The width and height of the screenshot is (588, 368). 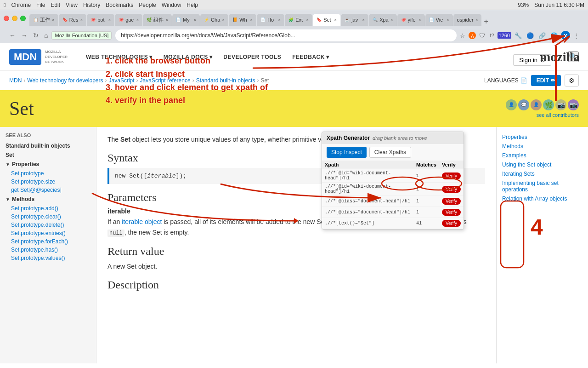 I want to click on help-menu: Help, so click(x=192, y=5).